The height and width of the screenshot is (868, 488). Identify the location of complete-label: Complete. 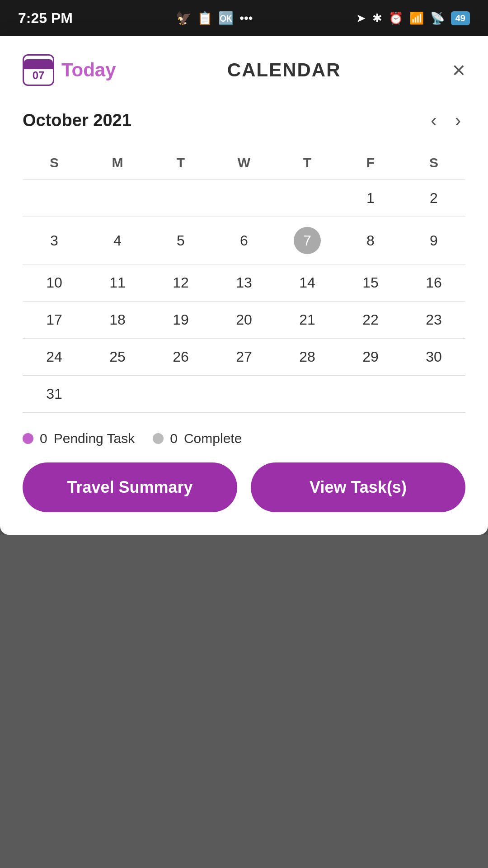
(213, 439).